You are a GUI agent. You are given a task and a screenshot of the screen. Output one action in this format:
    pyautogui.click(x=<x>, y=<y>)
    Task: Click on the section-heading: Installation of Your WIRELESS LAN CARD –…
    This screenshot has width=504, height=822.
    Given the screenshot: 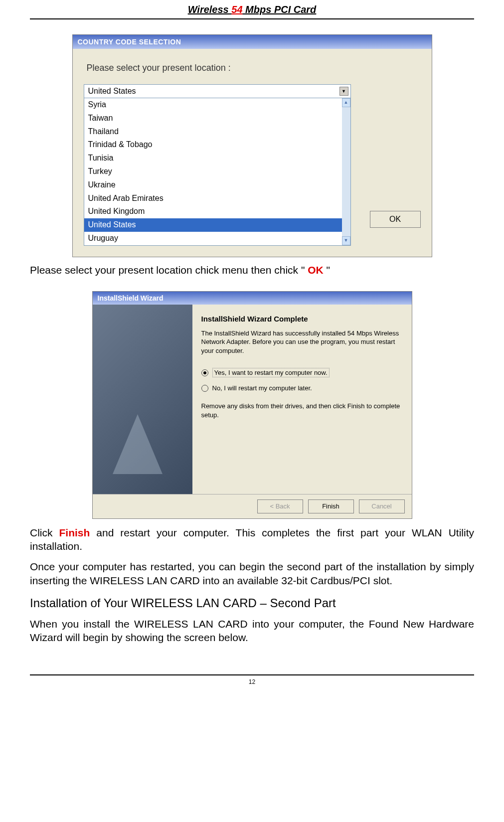 What is the action you would take?
    pyautogui.click(x=252, y=603)
    